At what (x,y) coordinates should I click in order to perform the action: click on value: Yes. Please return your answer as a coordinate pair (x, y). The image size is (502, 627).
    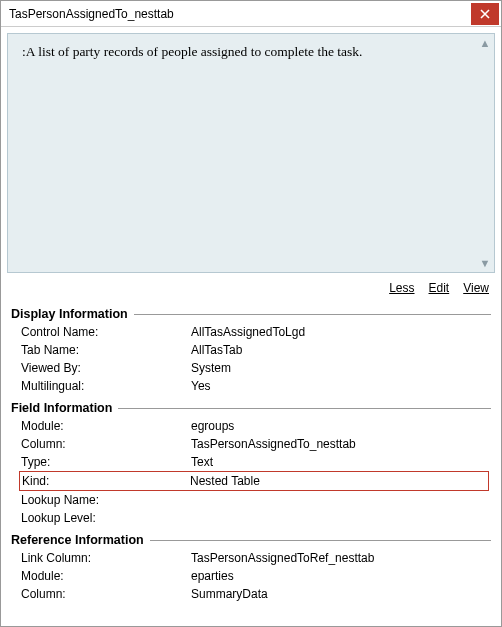
    Looking at the image, I should click on (341, 386).